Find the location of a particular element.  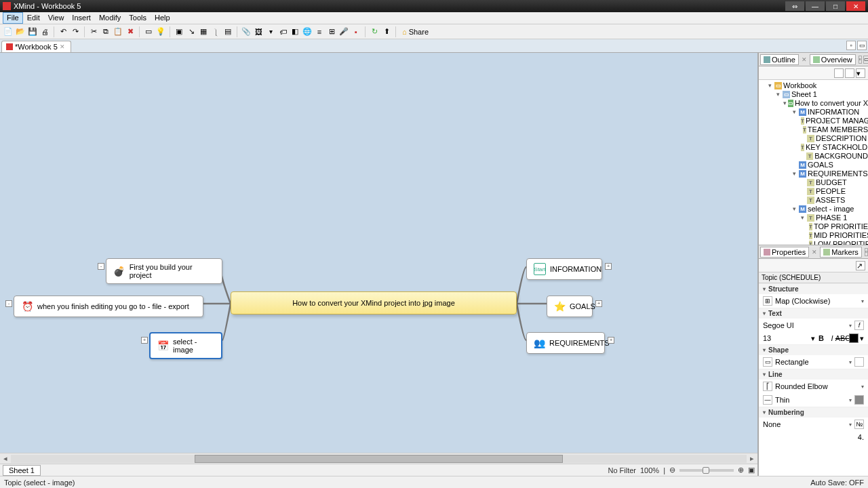

tab-close-icon: ✕ is located at coordinates (62, 47).